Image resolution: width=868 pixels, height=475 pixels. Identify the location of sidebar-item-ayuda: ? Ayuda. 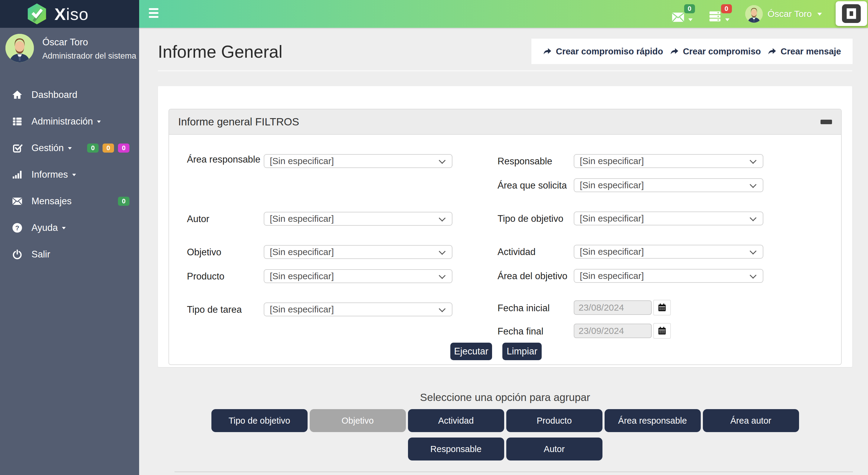
(69, 228).